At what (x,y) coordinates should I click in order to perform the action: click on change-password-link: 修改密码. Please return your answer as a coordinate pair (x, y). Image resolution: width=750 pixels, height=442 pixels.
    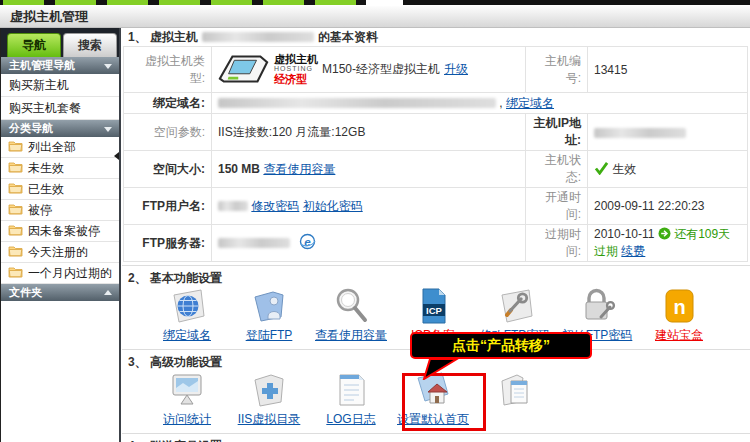
    Looking at the image, I should click on (275, 206).